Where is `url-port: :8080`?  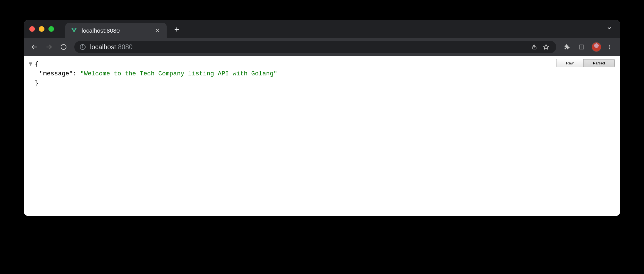
url-port: :8080 is located at coordinates (124, 47).